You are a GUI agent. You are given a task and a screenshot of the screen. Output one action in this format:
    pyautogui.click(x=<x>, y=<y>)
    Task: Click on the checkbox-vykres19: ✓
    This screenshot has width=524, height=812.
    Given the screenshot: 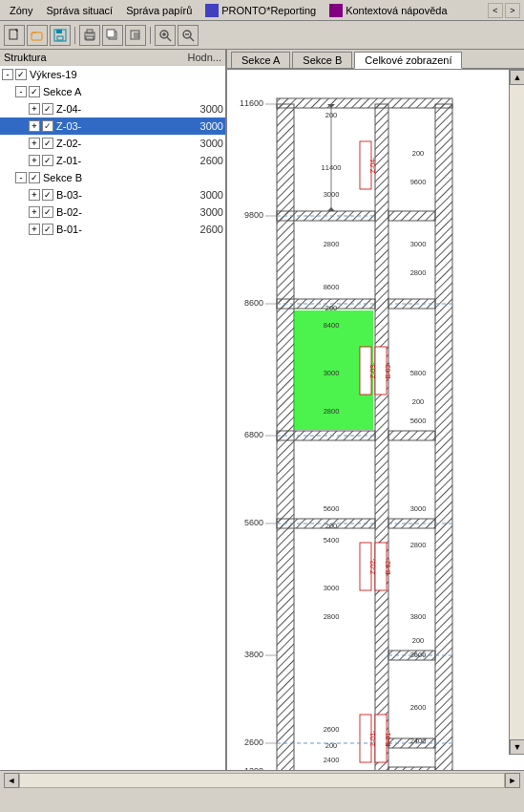 What is the action you would take?
    pyautogui.click(x=21, y=75)
    